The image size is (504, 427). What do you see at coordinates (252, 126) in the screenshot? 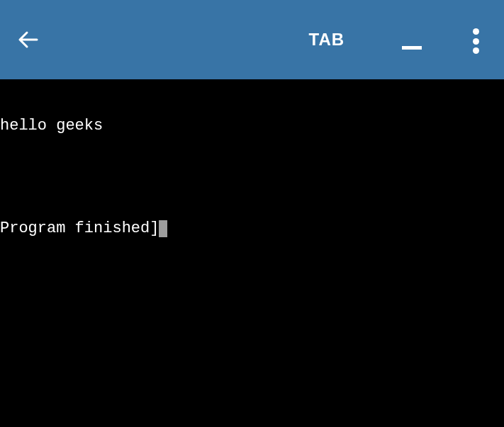
I see `output-line: hello geeks` at bounding box center [252, 126].